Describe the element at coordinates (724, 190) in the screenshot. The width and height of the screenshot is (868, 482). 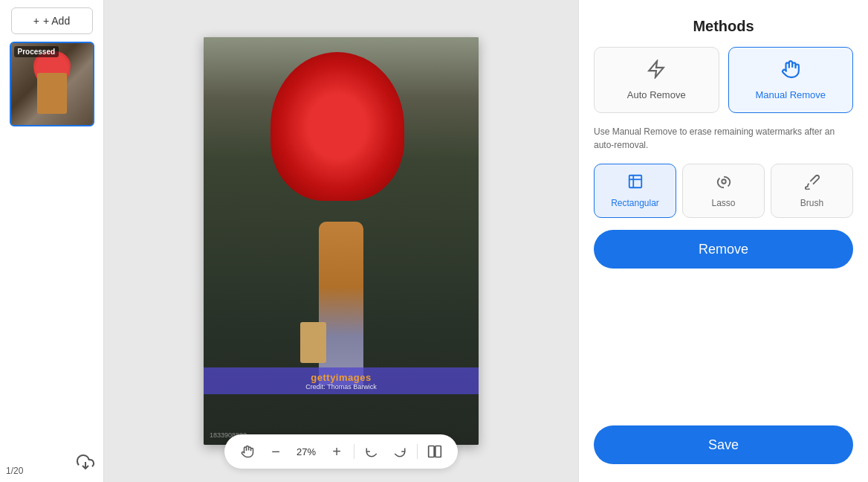
I see `selection-tools: Rectangular Lasso Brush` at that location.